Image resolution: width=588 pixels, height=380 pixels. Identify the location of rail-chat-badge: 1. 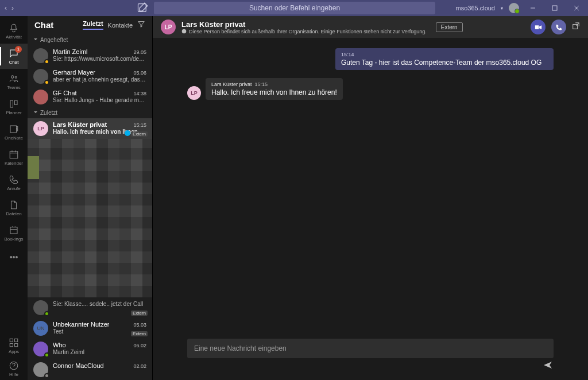
(18, 49).